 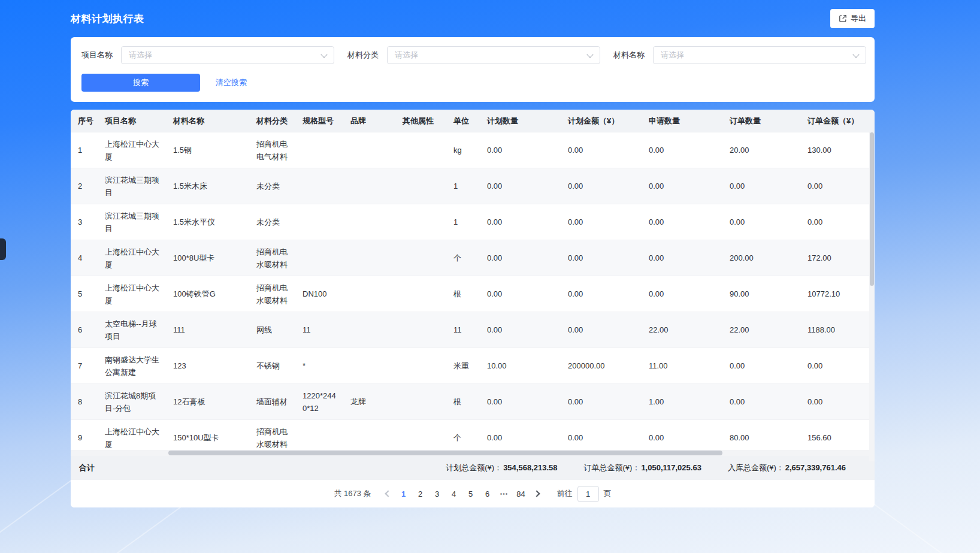 I want to click on table-cell: 8, so click(x=84, y=401).